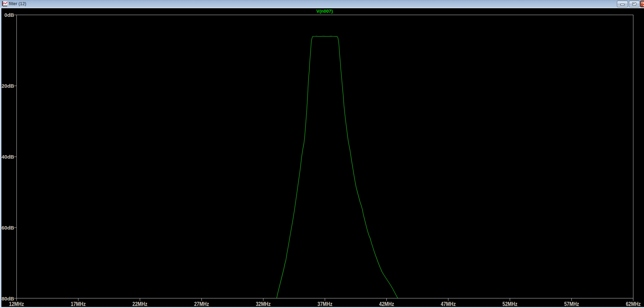 The width and height of the screenshot is (644, 308). Describe the element at coordinates (202, 304) in the screenshot. I see `svg-text: 27MHz` at that location.